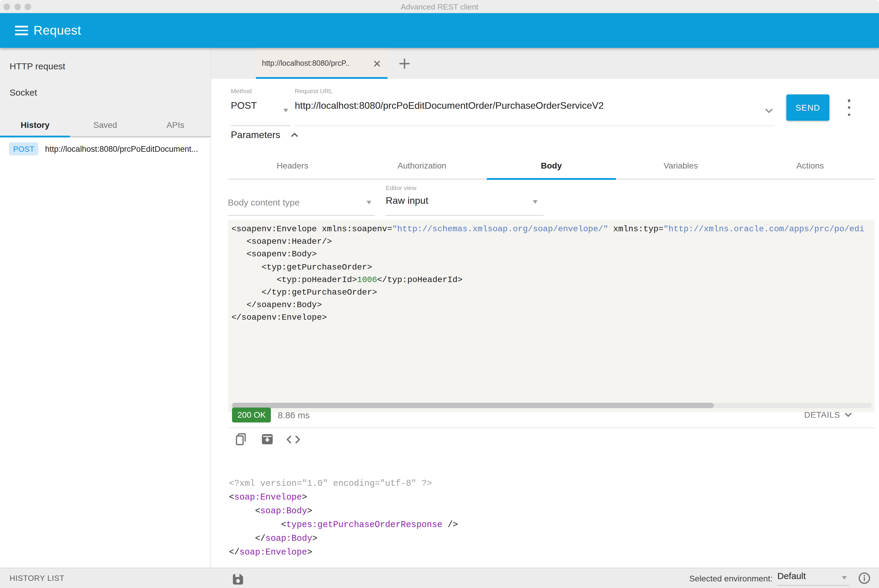  What do you see at coordinates (822, 415) in the screenshot?
I see `details-label: DETAILS` at bounding box center [822, 415].